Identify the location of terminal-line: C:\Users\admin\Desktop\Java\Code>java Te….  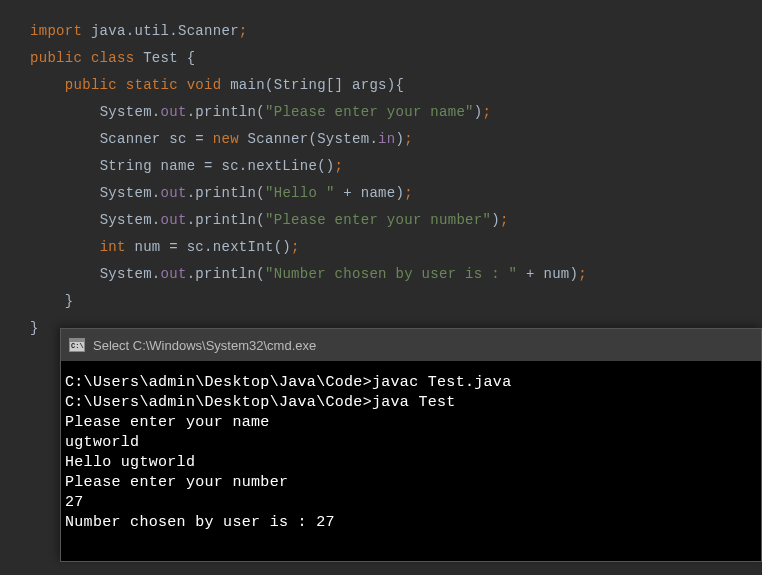
(411, 403).